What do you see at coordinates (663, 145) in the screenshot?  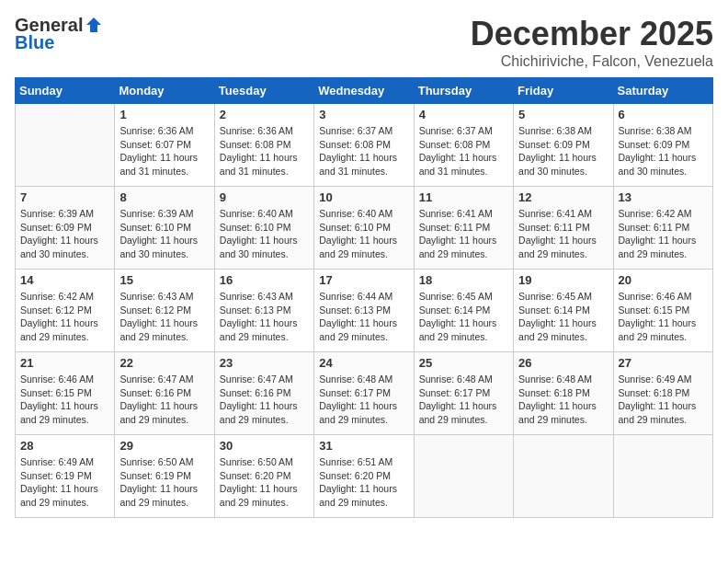 I see `calendar-cell: 6Sunrise: 6:38 AMSunset: 6:09 PMDaylight…` at bounding box center [663, 145].